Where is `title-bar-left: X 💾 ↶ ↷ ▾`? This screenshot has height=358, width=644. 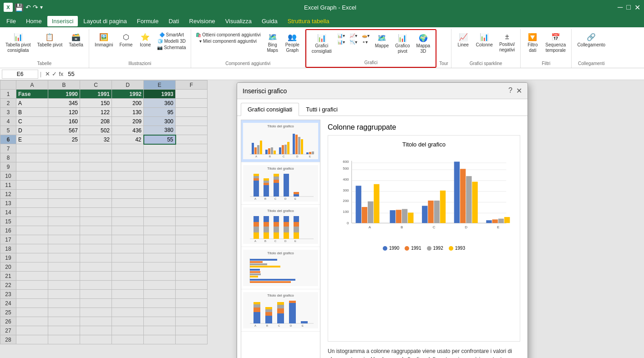
title-bar-left: X 💾 ↶ ↷ ▾ is located at coordinates (23, 7).